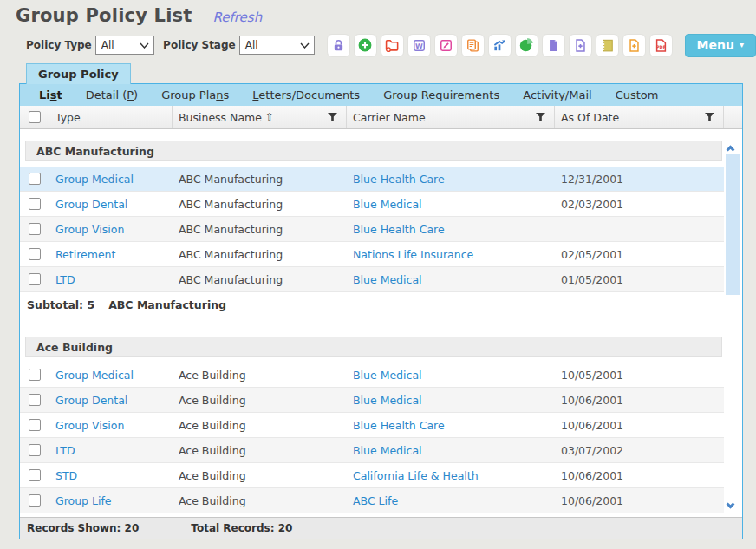 The width and height of the screenshot is (756, 549). Describe the element at coordinates (374, 347) in the screenshot. I see `group-header: Ace Building` at that location.